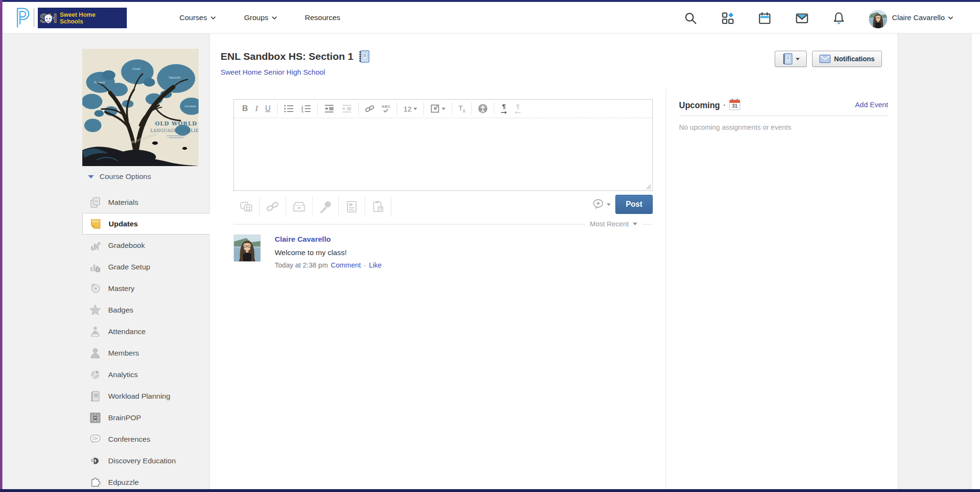 The width and height of the screenshot is (980, 492). What do you see at coordinates (34, 18) in the screenshot?
I see `logo-divider` at bounding box center [34, 18].